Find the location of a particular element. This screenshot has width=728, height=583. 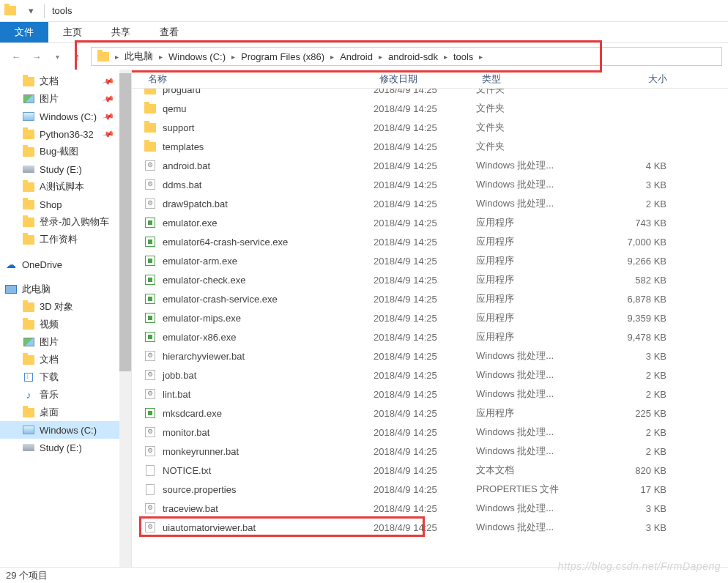

file-row: monkeyrunner.bat2018/4/9 14:25Windows 批处… is located at coordinates (430, 451).